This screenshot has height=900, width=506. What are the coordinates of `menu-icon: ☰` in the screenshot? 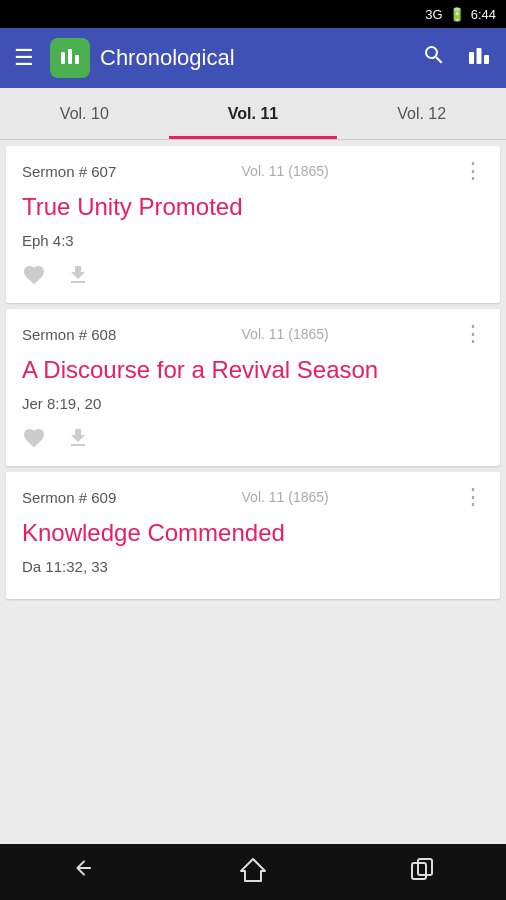 It's located at (24, 58).